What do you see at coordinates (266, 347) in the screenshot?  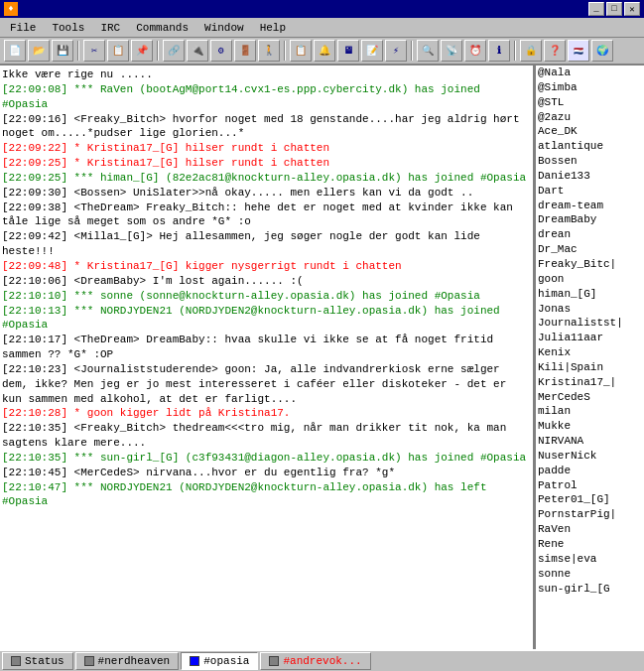 I see `chat-line: [22:10:17] <TheDream> DreamBaby:: hvaa s…` at bounding box center [266, 347].